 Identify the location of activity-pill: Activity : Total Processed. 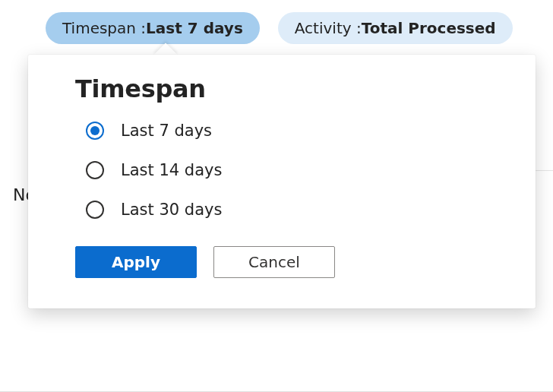
(395, 28).